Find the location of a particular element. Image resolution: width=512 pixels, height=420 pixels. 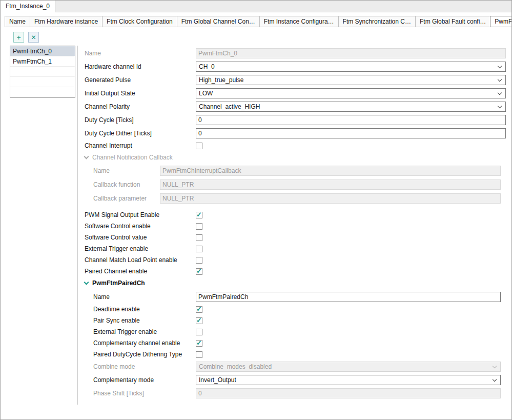

tab-ftm-global-channel-config: Ftm Global Channel Con… is located at coordinates (218, 22).